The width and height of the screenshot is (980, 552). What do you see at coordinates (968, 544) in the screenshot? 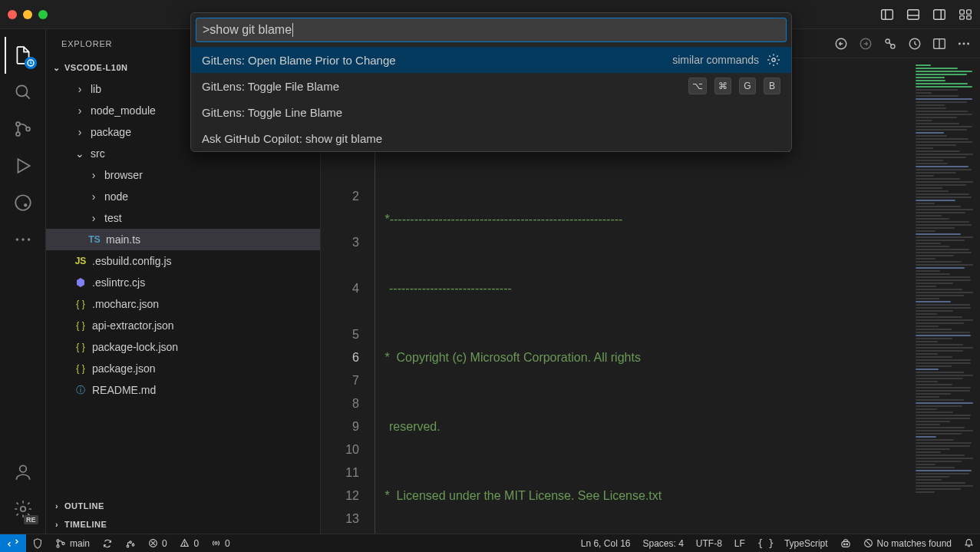
I see `status-bell-icon` at bounding box center [968, 544].